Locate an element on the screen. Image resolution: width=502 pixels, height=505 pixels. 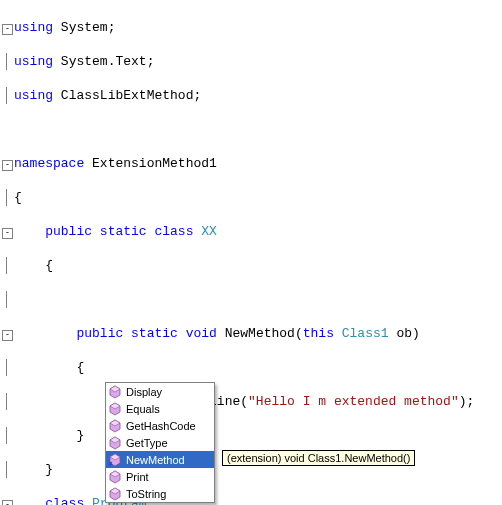
intellisense-item: Print is located at coordinates (160, 476).